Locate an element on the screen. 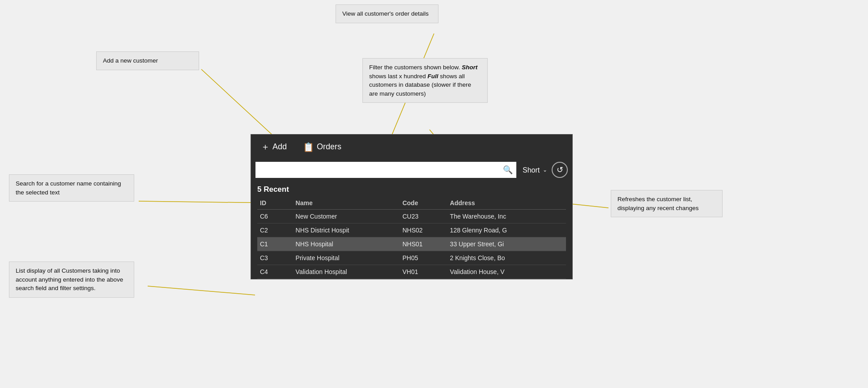 The width and height of the screenshot is (868, 388). tooltip-orders: View all customer's order details is located at coordinates (387, 14).